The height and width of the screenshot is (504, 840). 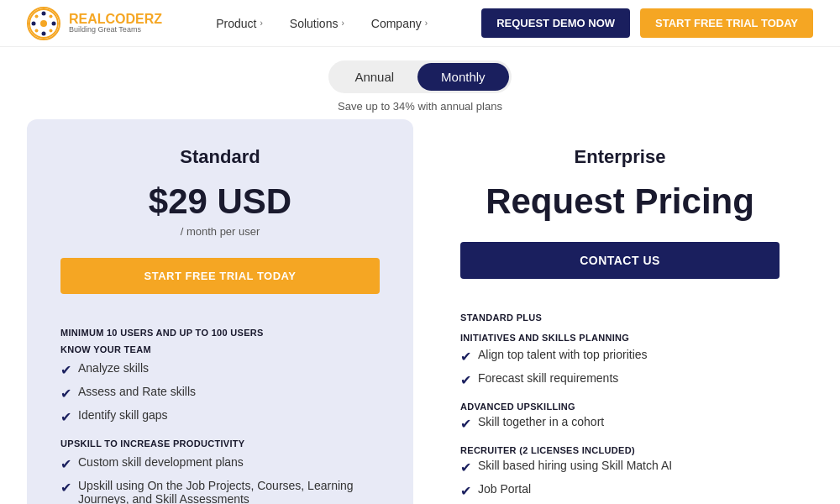 What do you see at coordinates (620, 481) in the screenshot?
I see `enterprise-features-3: ✔ Skill based hiring using Skill Match A…` at bounding box center [620, 481].